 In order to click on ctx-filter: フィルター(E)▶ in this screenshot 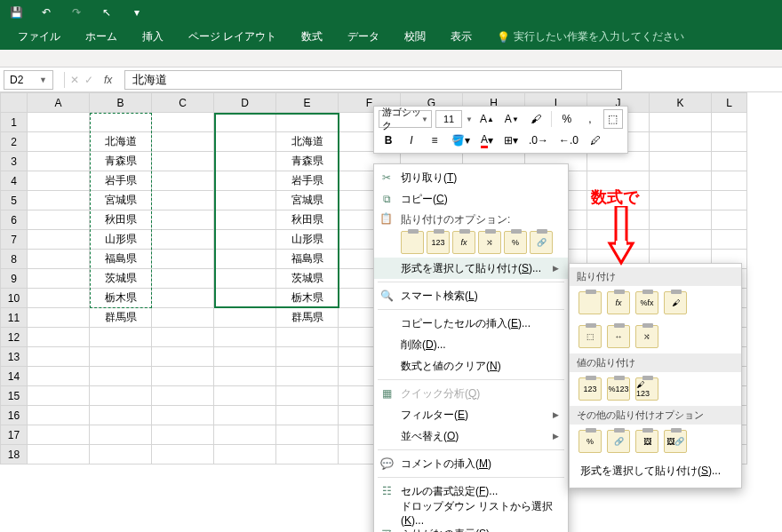, I will do `click(471, 415)`.